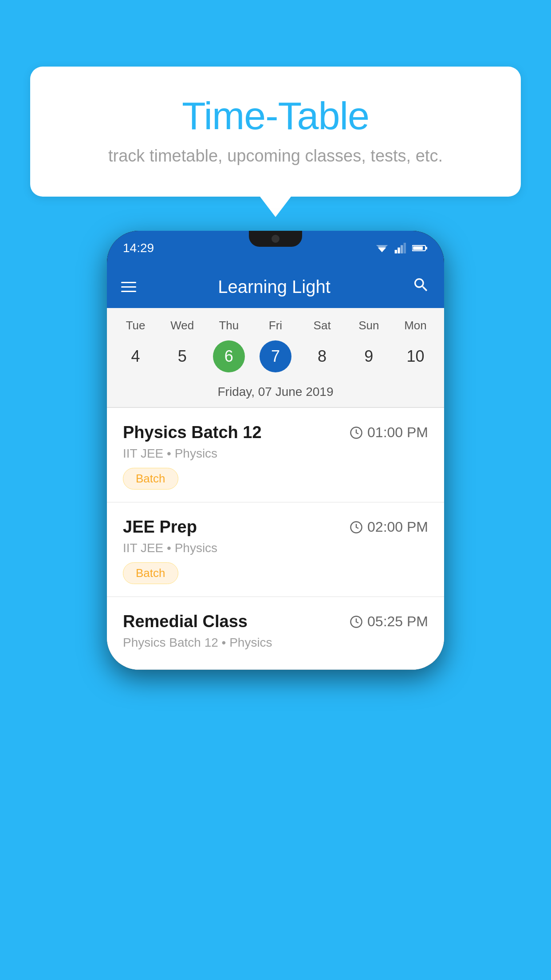 The image size is (551, 980). I want to click on schedule-item-2-header: JEE Prep 02:00 PM, so click(276, 527).